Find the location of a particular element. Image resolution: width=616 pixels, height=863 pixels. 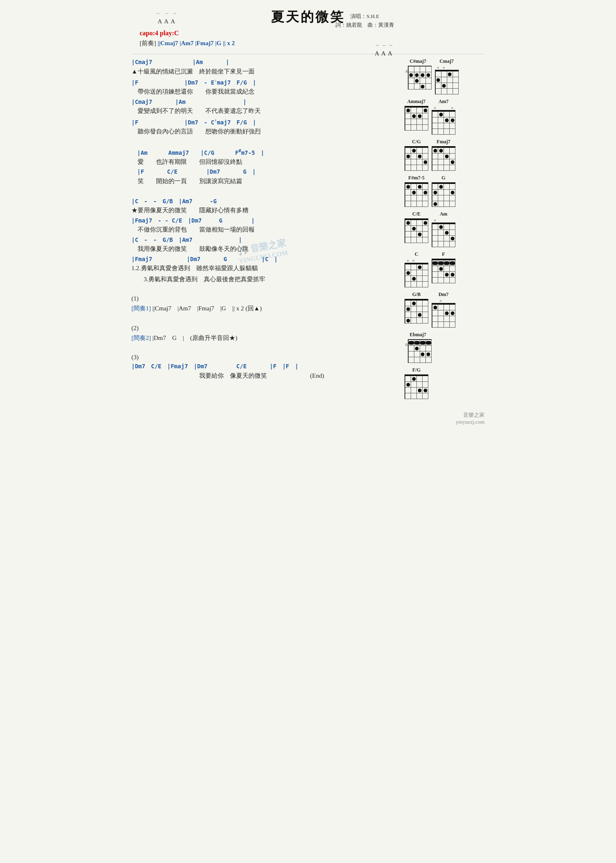

chord-pair-1: C#maj7 4 is located at coordinates (444, 76).